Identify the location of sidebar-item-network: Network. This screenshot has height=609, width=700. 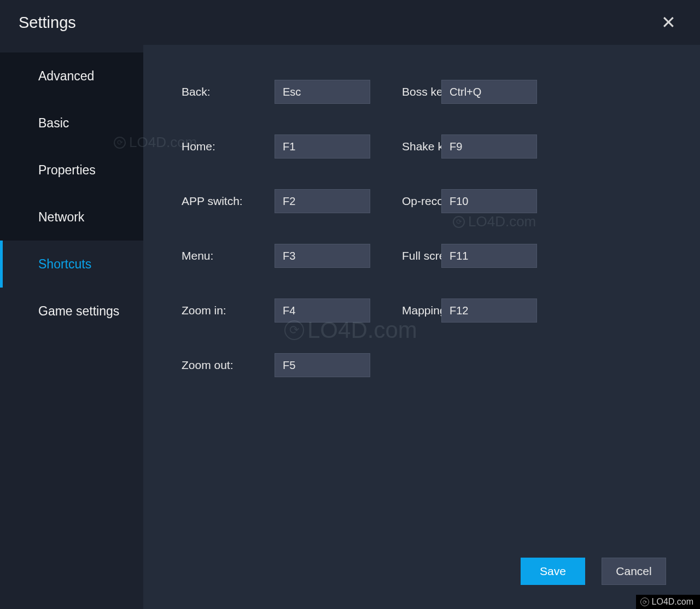
(72, 217).